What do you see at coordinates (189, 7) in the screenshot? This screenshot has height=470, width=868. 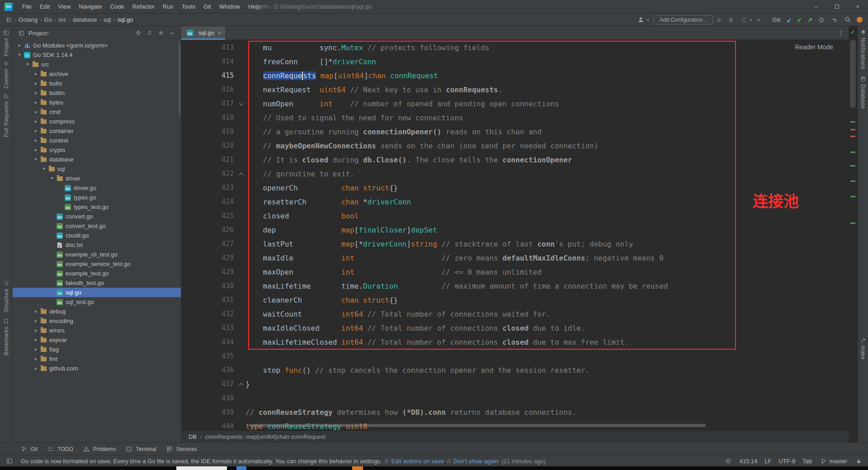 I see `menu-tools: Tools` at bounding box center [189, 7].